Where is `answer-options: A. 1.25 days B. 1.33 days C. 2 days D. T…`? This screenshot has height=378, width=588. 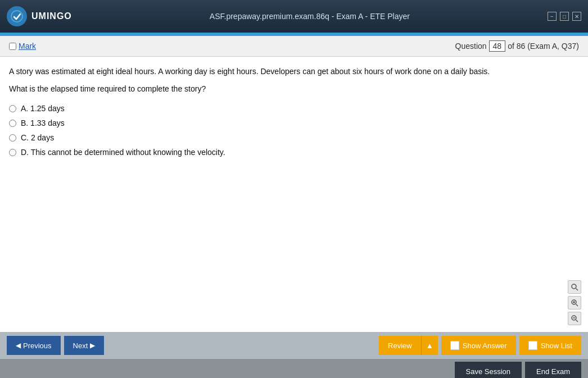 answer-options: A. 1.25 days B. 1.33 days C. 2 days D. T… is located at coordinates (294, 130).